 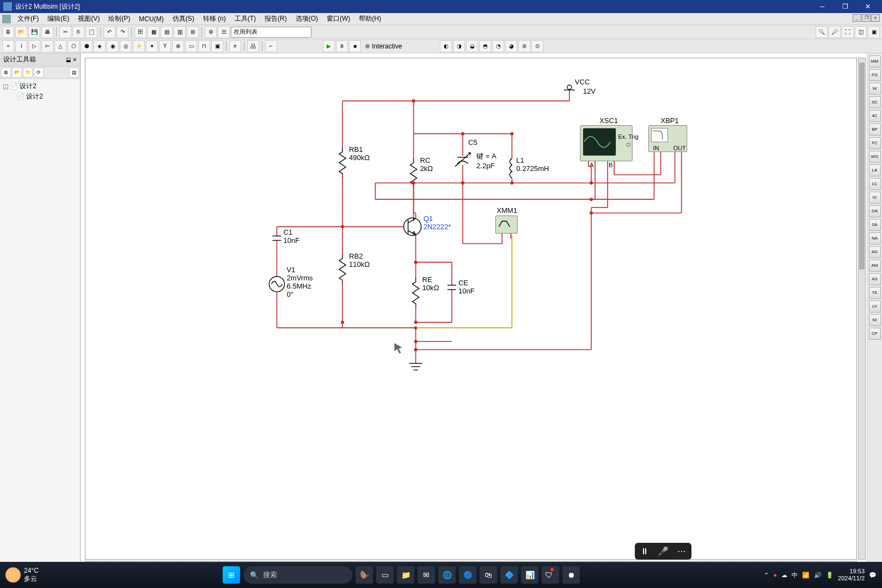 What do you see at coordinates (857, 18) in the screenshot?
I see `mdi-minimize: _` at bounding box center [857, 18].